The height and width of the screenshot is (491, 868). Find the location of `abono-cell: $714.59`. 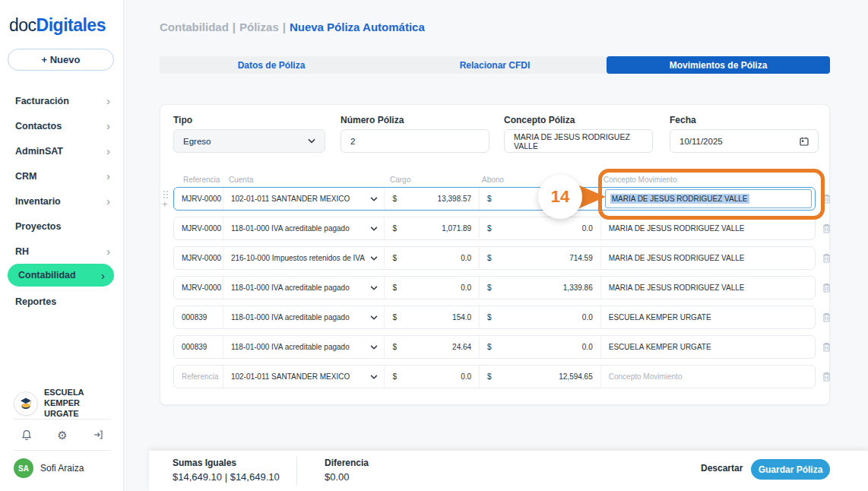

abono-cell: $714.59 is located at coordinates (540, 258).